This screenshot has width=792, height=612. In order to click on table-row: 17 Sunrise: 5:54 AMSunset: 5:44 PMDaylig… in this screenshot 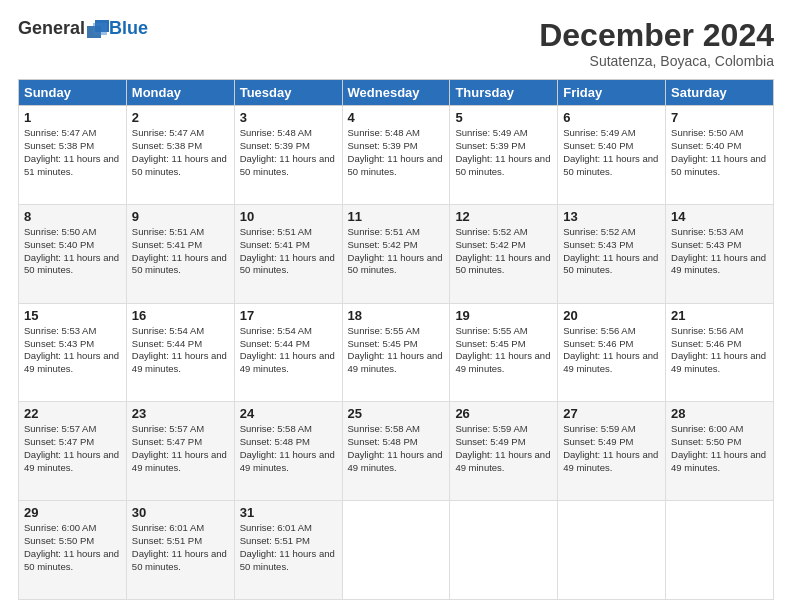, I will do `click(288, 352)`.